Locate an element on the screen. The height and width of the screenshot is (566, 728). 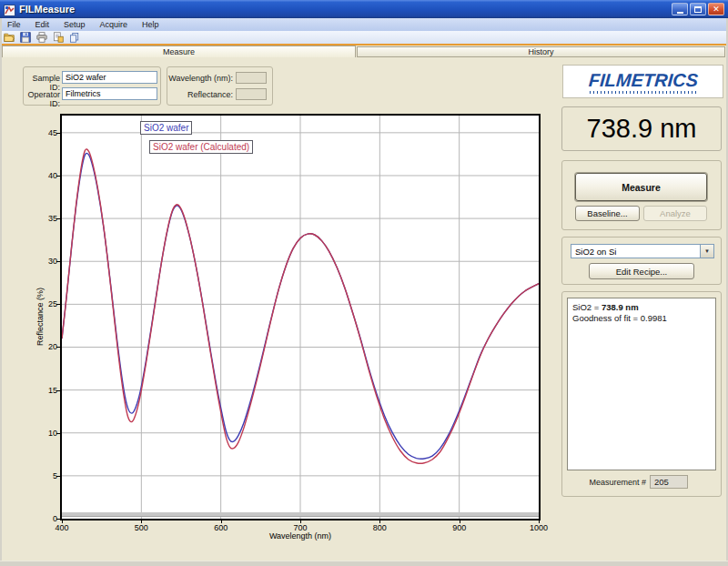
x-tick-label: 800 is located at coordinates (379, 528).